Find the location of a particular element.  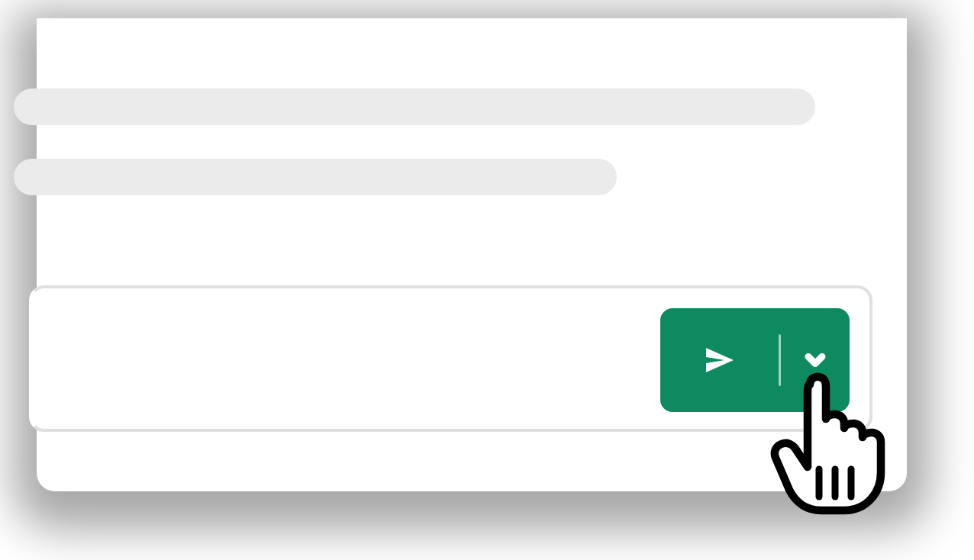

send-split-button is located at coordinates (755, 360).